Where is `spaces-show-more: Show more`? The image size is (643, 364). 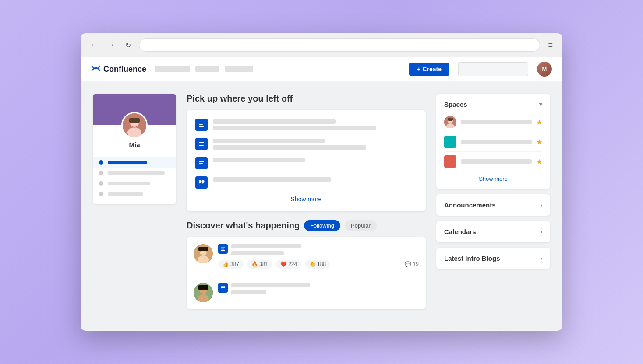 spaces-show-more: Show more is located at coordinates (493, 178).